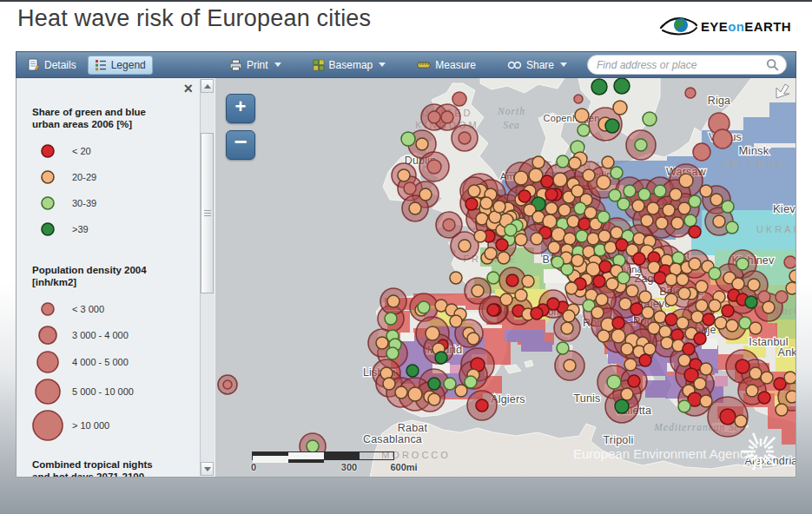 The width and height of the screenshot is (812, 514). Describe the element at coordinates (241, 145) in the screenshot. I see `zoom-out-button: −` at that location.